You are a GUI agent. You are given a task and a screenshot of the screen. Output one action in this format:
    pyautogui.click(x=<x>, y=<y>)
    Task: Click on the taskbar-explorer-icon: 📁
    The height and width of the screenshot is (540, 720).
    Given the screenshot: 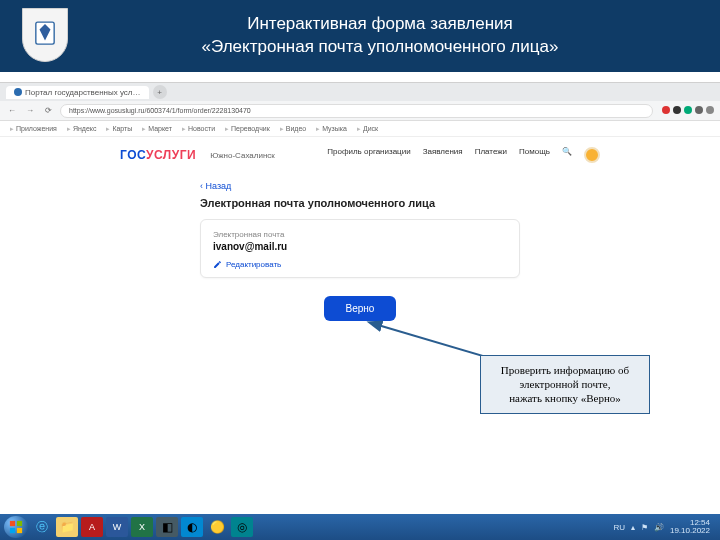 What is the action you would take?
    pyautogui.click(x=67, y=527)
    